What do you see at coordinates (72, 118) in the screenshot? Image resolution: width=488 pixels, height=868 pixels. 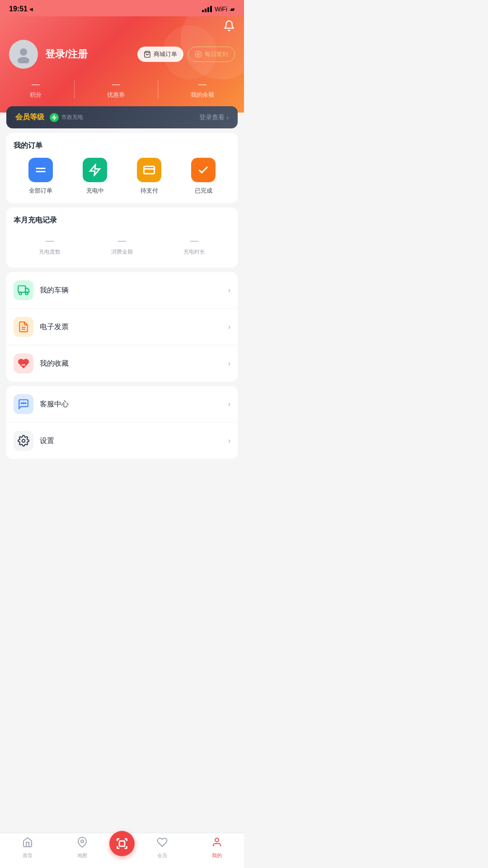 I see `brand-name: 市政充电` at bounding box center [72, 118].